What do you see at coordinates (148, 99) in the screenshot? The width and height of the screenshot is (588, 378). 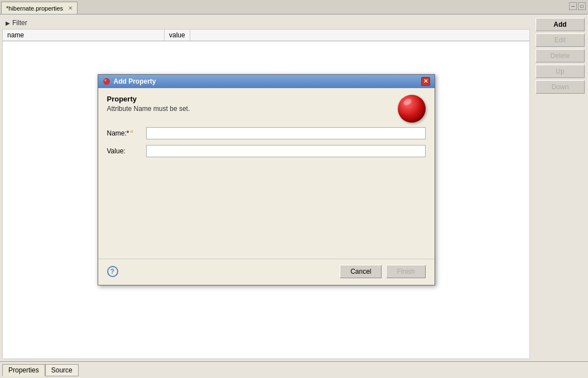 I see `dialog-property-title: Property` at bounding box center [148, 99].